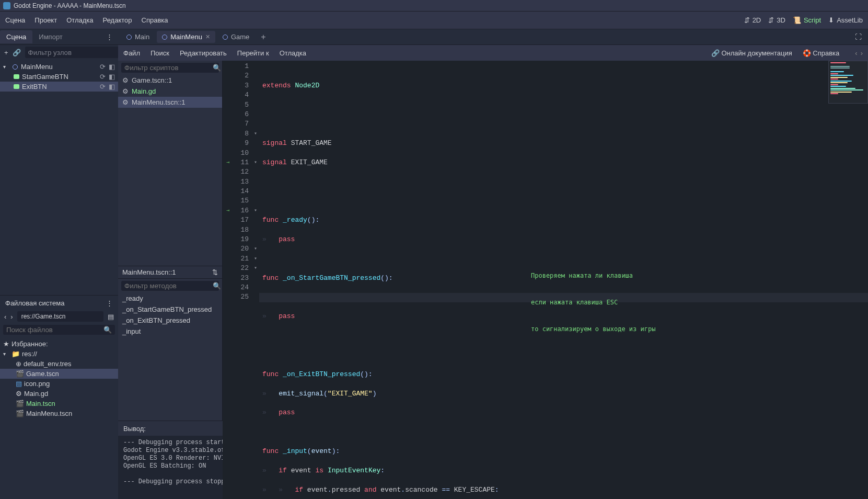 Image resolution: width=868 pixels, height=499 pixels. I want to click on script-filter-input, so click(168, 68).